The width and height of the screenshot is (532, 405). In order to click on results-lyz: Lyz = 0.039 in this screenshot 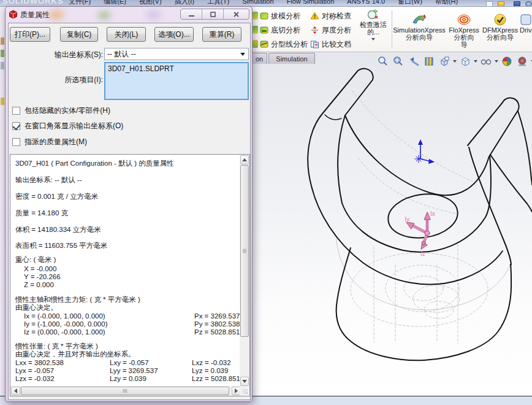, I will do `click(210, 371)`.